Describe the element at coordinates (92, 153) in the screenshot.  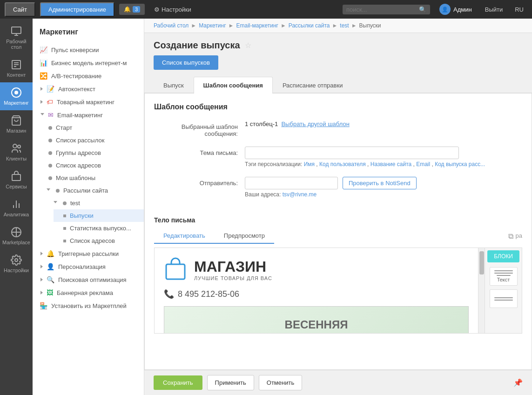
I see `nav-item-groups: Группы адресов` at that location.